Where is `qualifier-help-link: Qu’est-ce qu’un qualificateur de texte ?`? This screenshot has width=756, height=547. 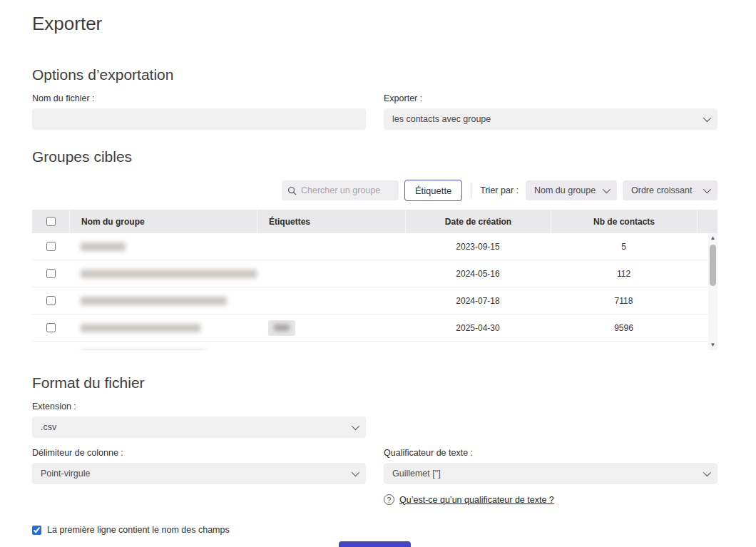
qualifier-help-link: Qu’est-ce qu’un qualificateur de texte ? is located at coordinates (476, 500).